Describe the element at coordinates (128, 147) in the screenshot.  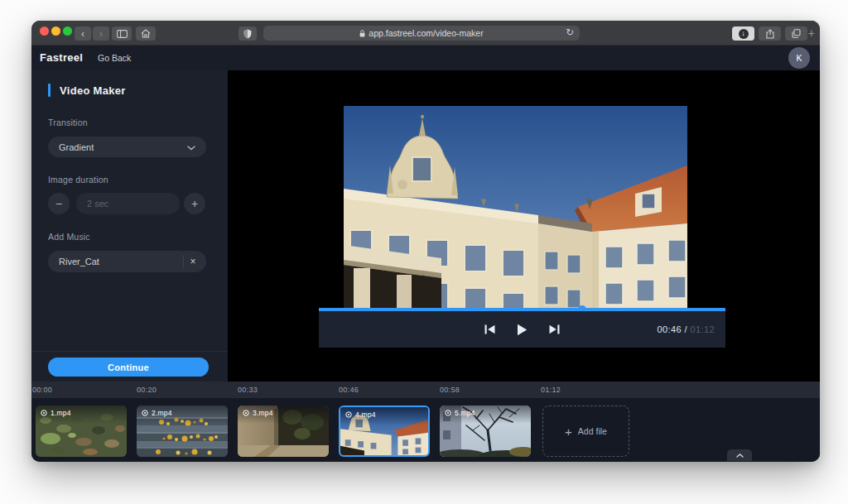
I see `transition-select: Gradient` at that location.